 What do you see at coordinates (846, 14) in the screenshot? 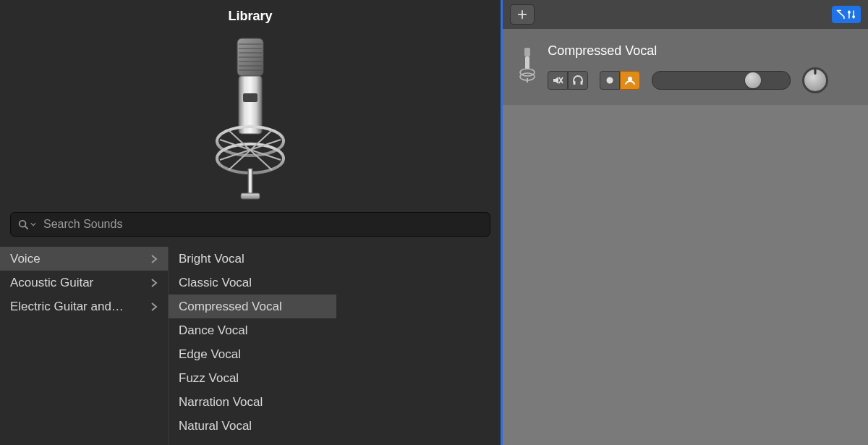
I see `automation-filter-button` at bounding box center [846, 14].